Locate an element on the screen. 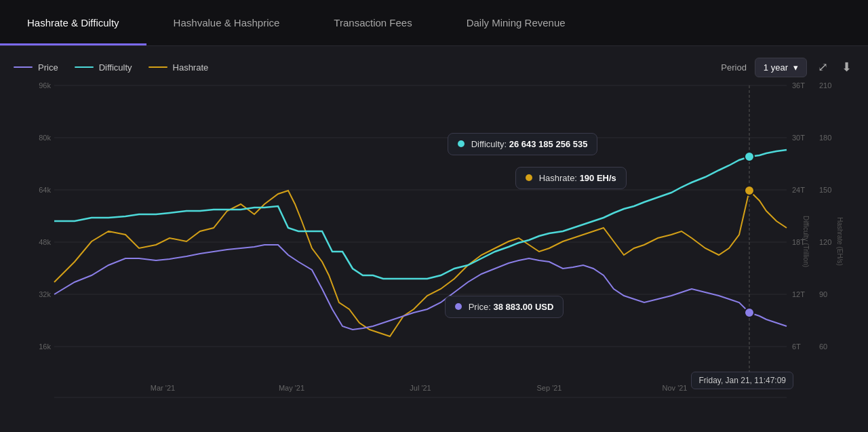 This screenshot has height=432, width=868. svg-text: 64k is located at coordinates (45, 190).